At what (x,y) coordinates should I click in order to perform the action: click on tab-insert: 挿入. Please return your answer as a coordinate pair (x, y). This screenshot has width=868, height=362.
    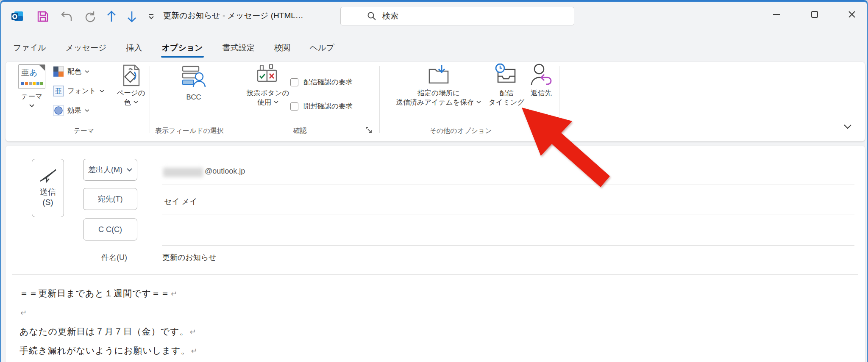
    Looking at the image, I should click on (134, 49).